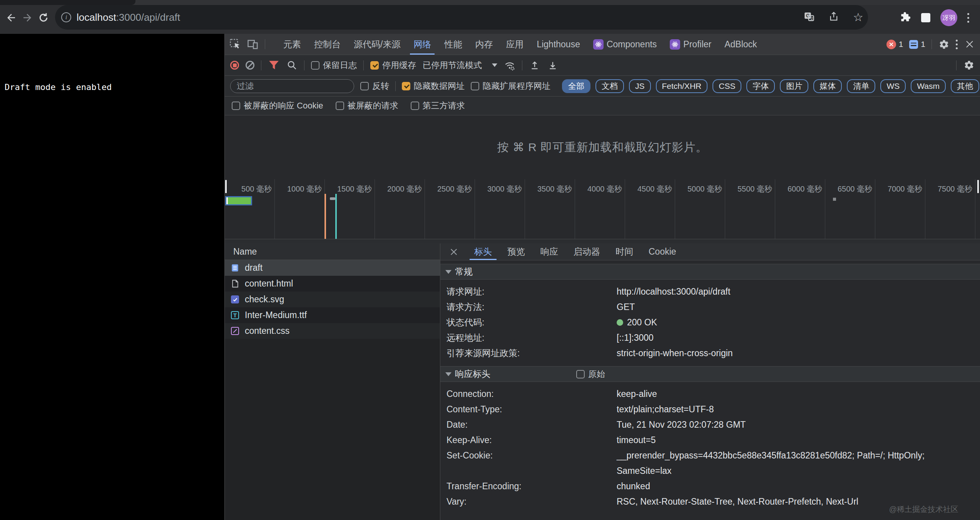 The height and width of the screenshot is (520, 980). Describe the element at coordinates (640, 86) in the screenshot. I see `filter-type-js: JS` at that location.